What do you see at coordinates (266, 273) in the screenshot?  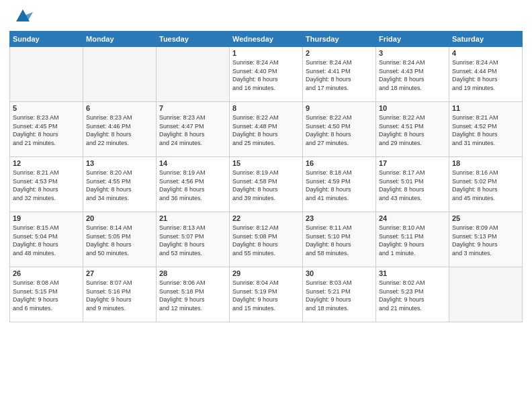 I see `day-number: 29` at bounding box center [266, 273].